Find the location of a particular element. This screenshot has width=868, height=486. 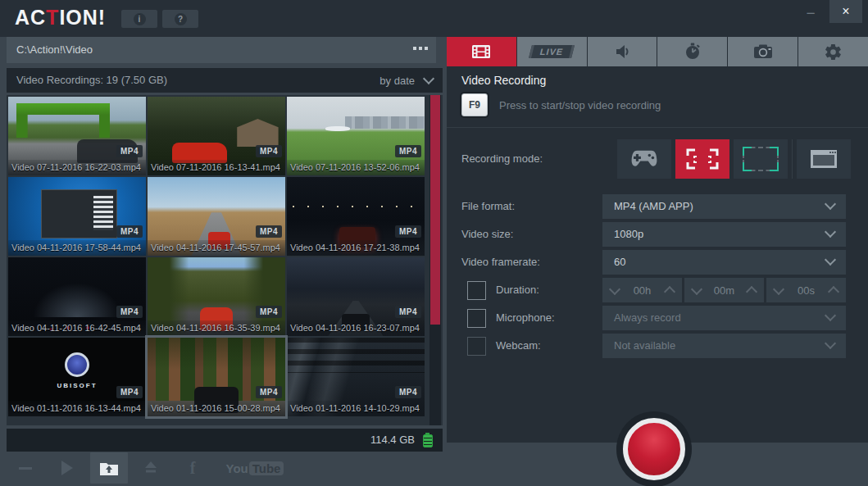

sort-dropdown: by date is located at coordinates (407, 80).